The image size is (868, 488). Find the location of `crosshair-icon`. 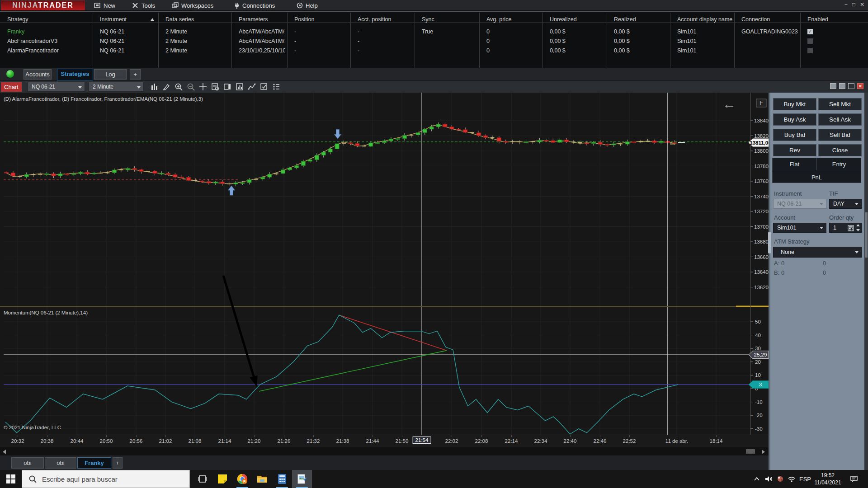

crosshair-icon is located at coordinates (204, 87).